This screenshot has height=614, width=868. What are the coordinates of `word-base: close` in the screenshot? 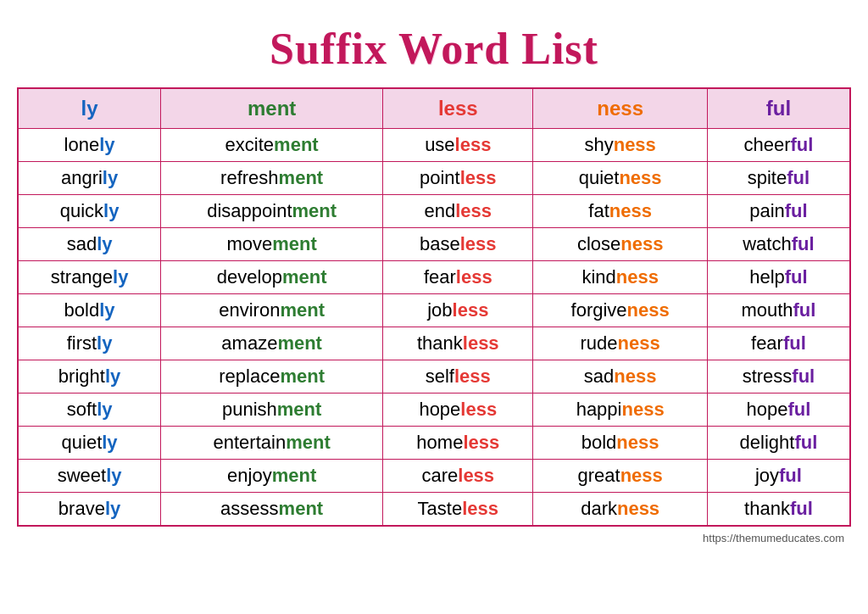 It's located at (598, 244).